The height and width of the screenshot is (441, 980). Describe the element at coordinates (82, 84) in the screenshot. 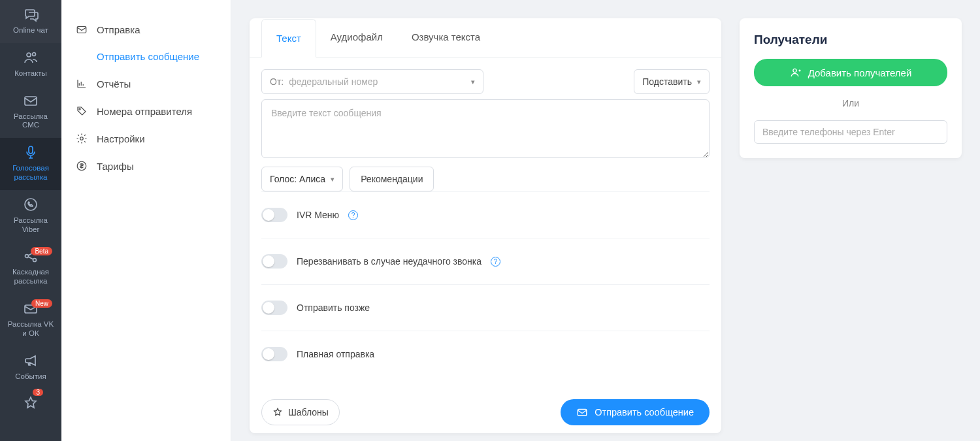

I see `chart-icon` at that location.